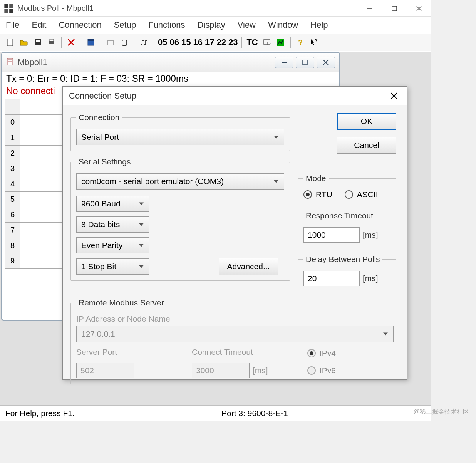 The height and width of the screenshot is (463, 476). Describe the element at coordinates (216, 42) in the screenshot. I see `toolbar: 05 06 15 16 17 22 23 TC ? ?` at that location.